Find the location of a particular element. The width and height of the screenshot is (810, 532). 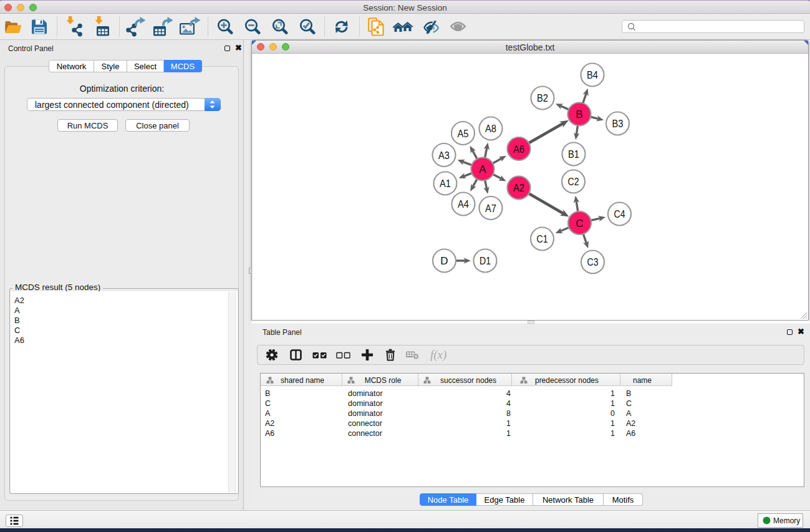

svg-text: A4 is located at coordinates (463, 205).